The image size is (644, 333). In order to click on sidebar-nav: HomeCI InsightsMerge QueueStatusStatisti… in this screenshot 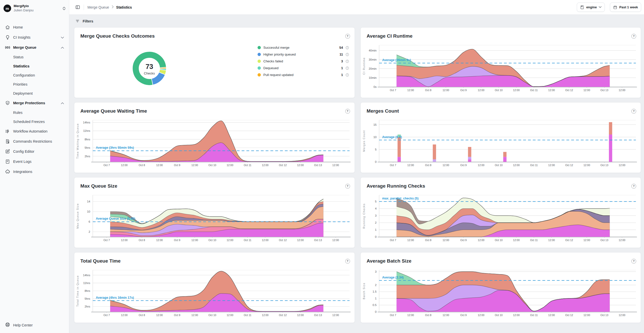, I will do `click(34, 97)`.